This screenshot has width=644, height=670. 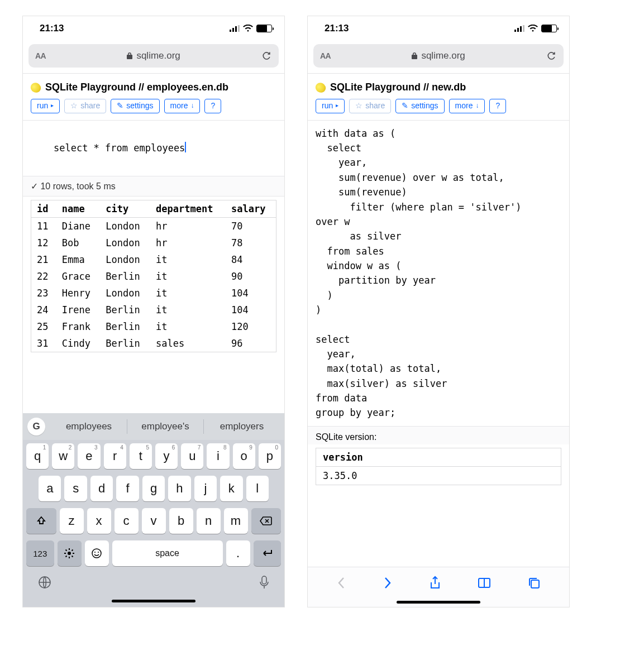 I want to click on key-s: s, so click(x=75, y=489).